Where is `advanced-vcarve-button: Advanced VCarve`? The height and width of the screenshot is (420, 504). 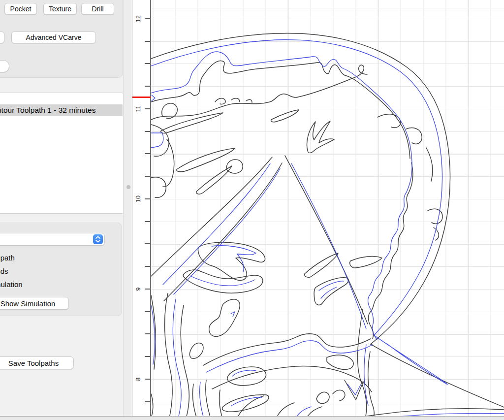
advanced-vcarve-button: Advanced VCarve is located at coordinates (54, 37).